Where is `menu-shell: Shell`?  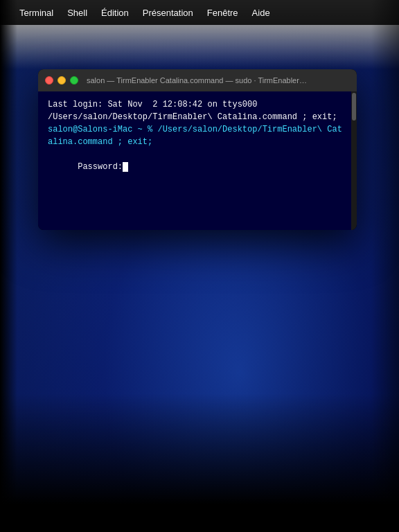 menu-shell: Shell is located at coordinates (78, 12).